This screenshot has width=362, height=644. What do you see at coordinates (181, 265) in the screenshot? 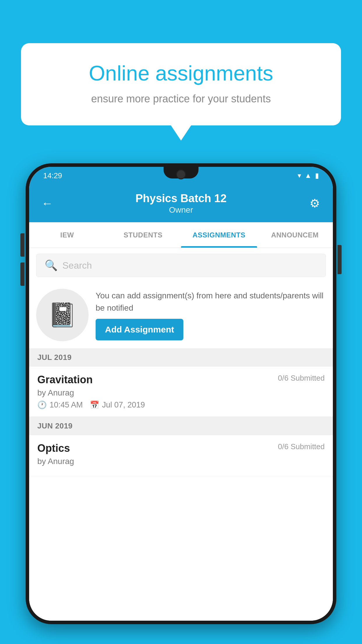
I see `search-bar: 🔍 Search` at bounding box center [181, 265].